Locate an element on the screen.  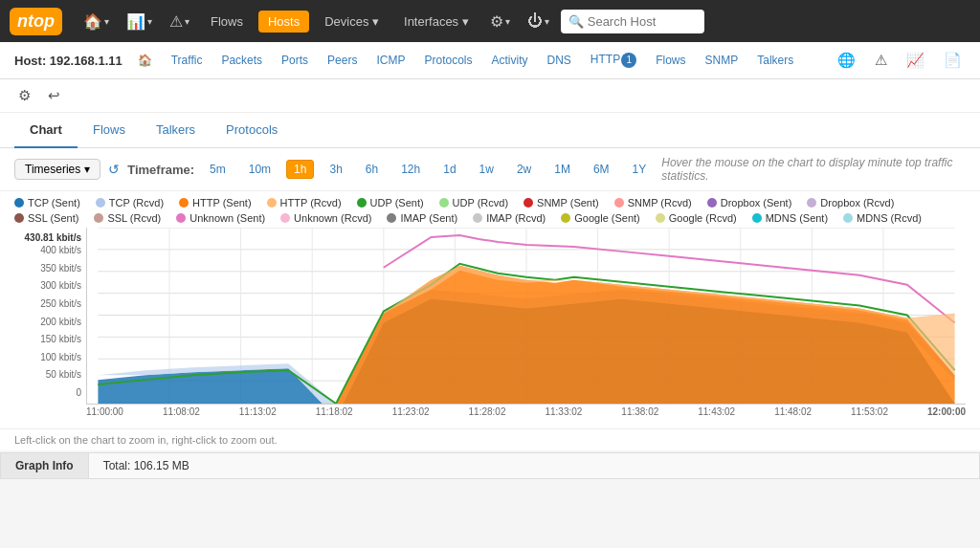
x-label-6: 11:33:02 is located at coordinates (563, 411).